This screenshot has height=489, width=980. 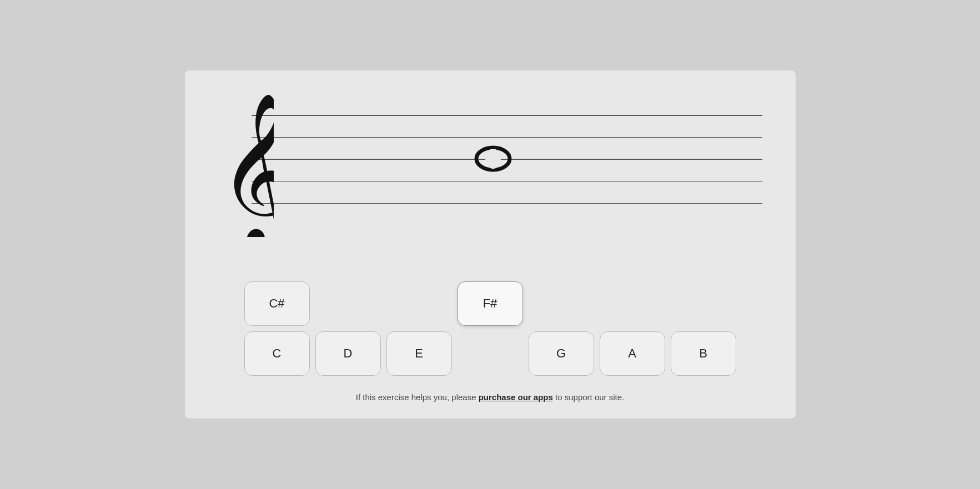 I want to click on button-grid: C# F# C D E G A B, so click(x=490, y=329).